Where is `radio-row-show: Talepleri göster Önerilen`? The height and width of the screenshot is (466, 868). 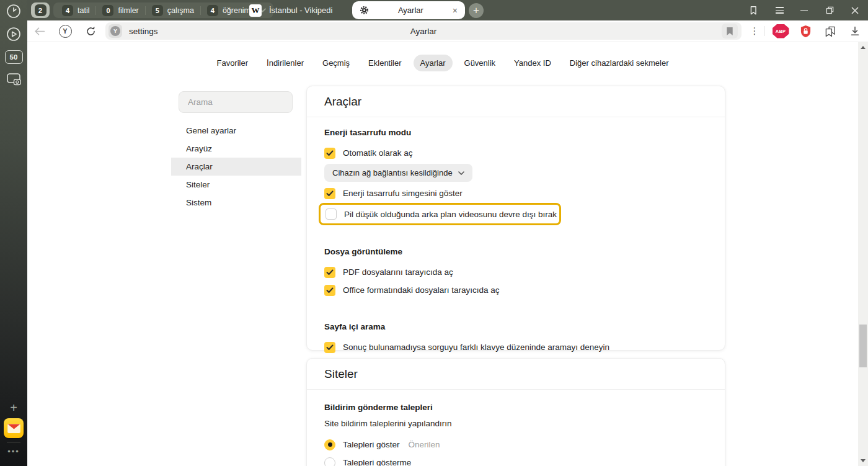
radio-row-show: Talepleri göster Önerilen is located at coordinates (516, 444).